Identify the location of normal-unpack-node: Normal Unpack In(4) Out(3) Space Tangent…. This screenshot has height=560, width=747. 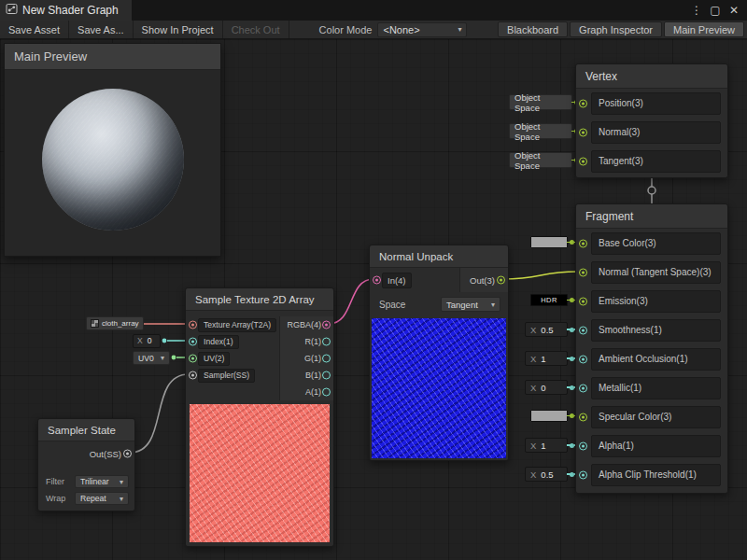
(439, 353).